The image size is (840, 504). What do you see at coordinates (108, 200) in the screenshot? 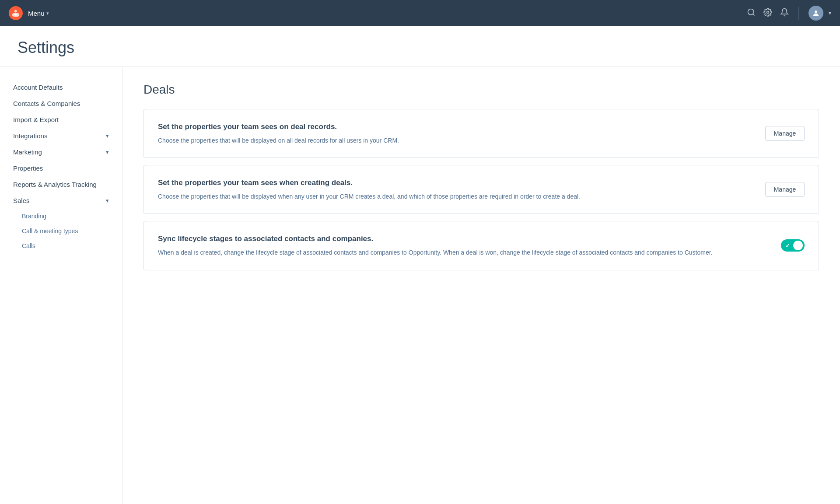
I see `sales-chevron-icon: ▾` at bounding box center [108, 200].